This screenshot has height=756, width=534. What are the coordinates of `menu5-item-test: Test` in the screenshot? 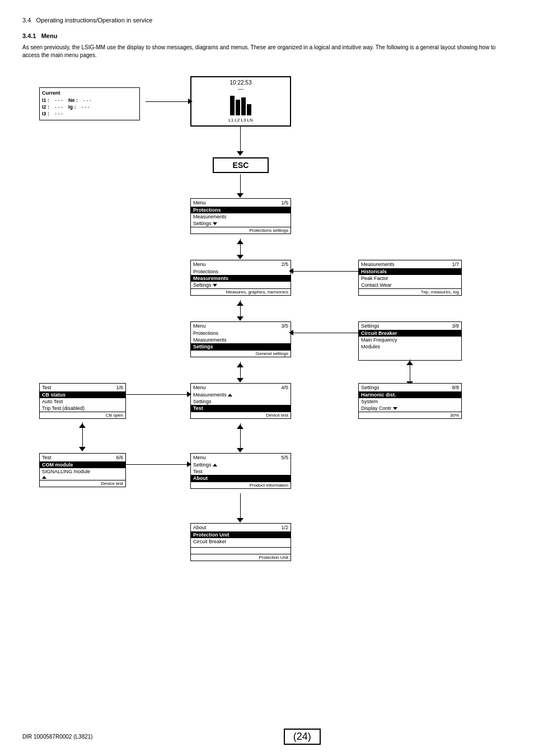 It's located at (241, 472).